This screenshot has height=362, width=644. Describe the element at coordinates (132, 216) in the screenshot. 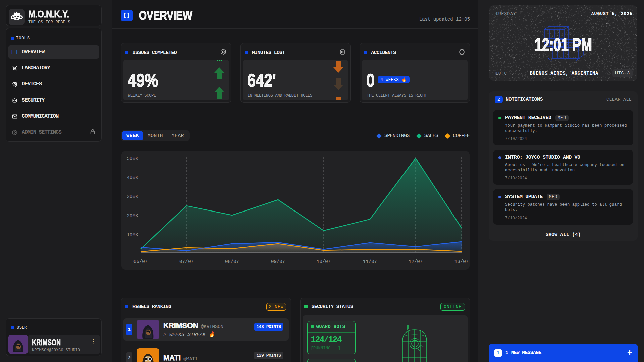

I see `svg-text: 200K` at that location.